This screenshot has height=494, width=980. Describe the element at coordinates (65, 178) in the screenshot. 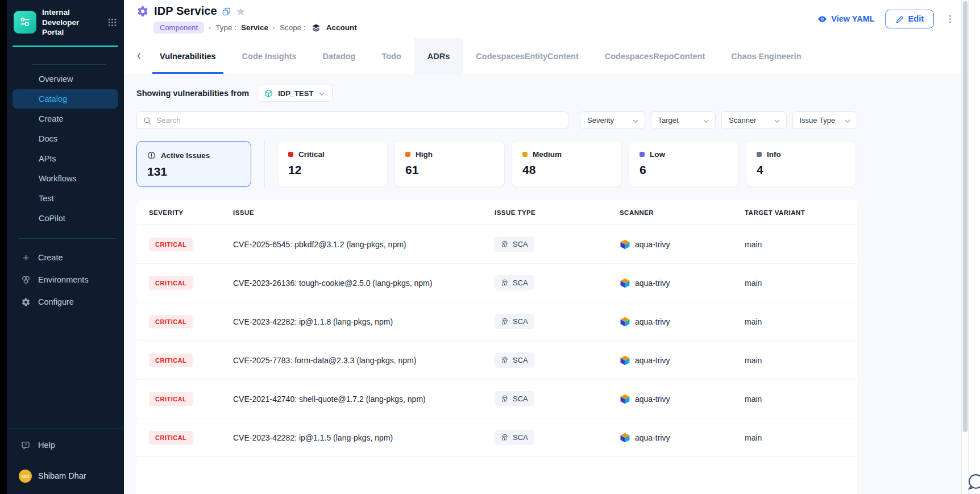

I see `sidebar-item-workflows: Workflows` at that location.